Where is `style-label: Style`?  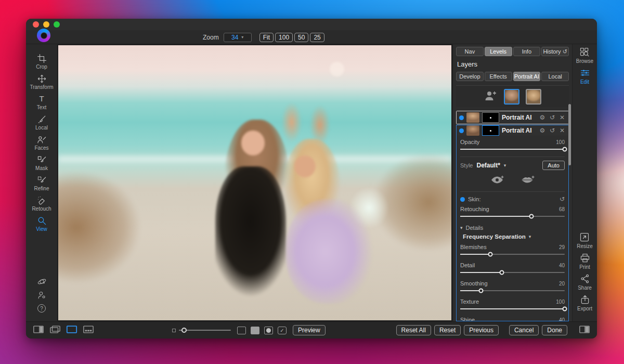 style-label: Style is located at coordinates (466, 165).